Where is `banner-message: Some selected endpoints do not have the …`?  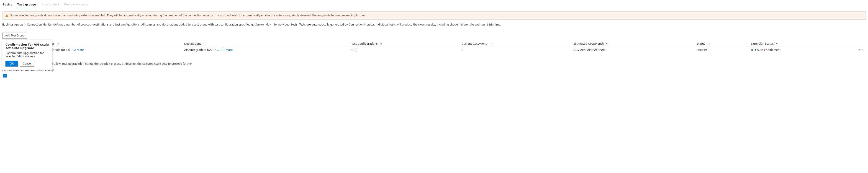 banner-message: Some selected endpoints do not have the … is located at coordinates (187, 16).